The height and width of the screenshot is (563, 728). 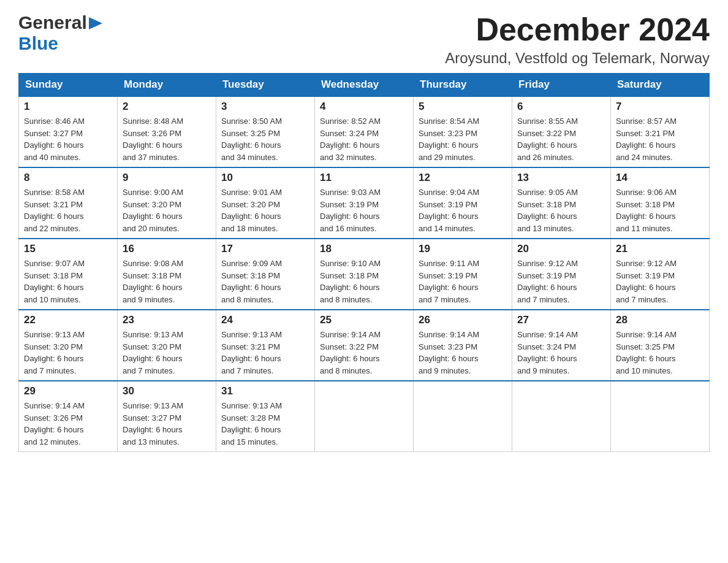 What do you see at coordinates (364, 320) in the screenshot?
I see `day-number: 25` at bounding box center [364, 320].